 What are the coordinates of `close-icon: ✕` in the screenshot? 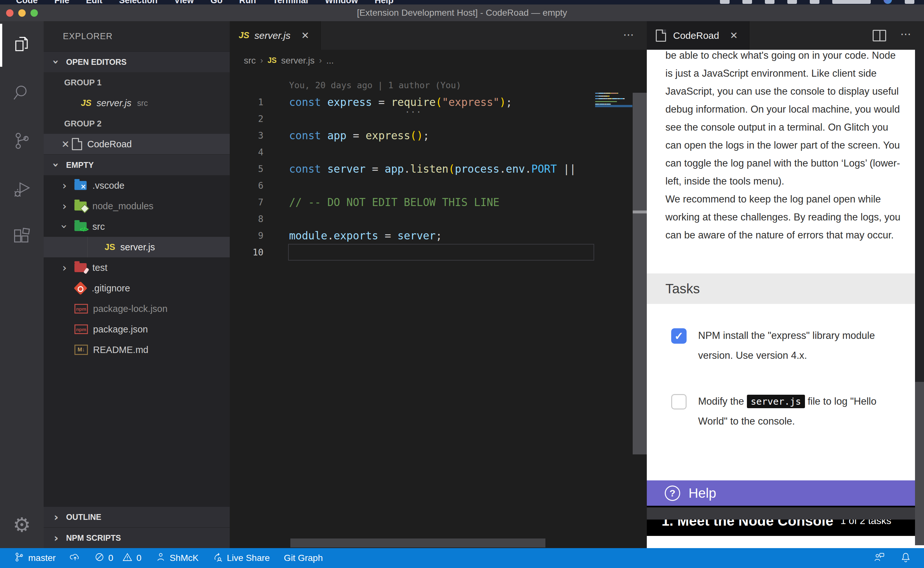 It's located at (65, 144).